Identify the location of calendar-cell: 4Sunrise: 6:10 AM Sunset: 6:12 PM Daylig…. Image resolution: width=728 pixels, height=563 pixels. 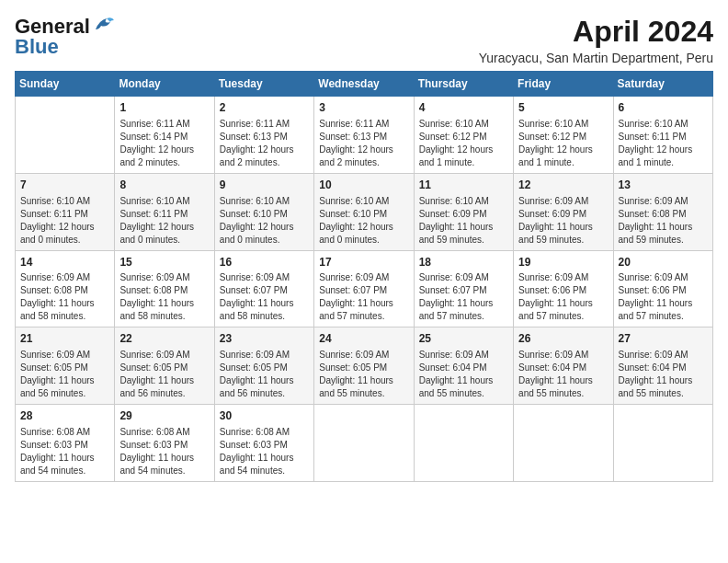
(463, 135).